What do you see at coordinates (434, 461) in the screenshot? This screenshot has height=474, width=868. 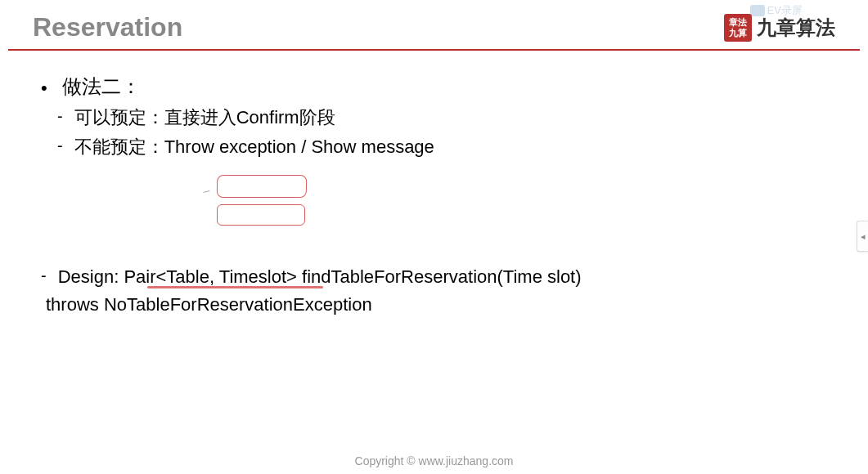 I see `copyright-footer: Copyright © www.jiuzhang.com` at bounding box center [434, 461].